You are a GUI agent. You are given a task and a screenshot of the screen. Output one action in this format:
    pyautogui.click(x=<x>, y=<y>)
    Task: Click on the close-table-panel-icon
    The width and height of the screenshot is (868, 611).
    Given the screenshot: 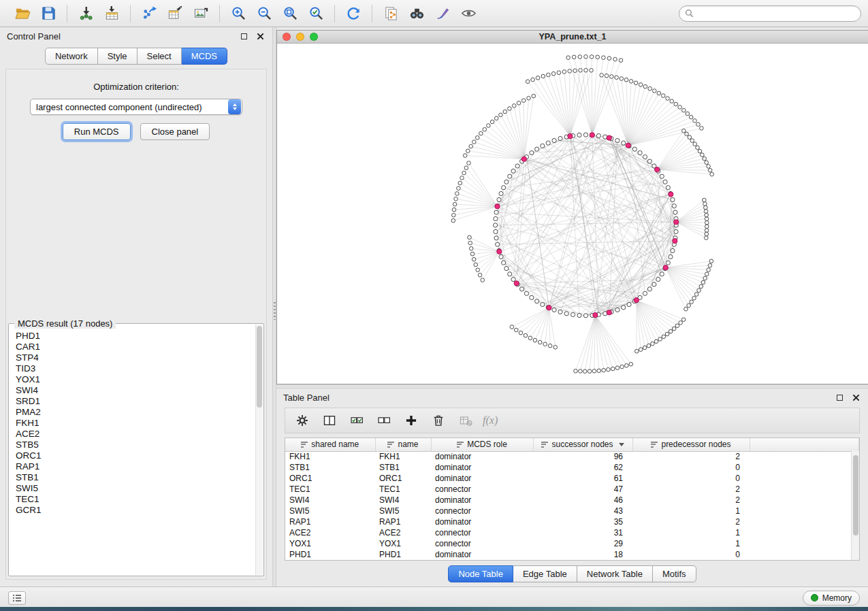 What is the action you would take?
    pyautogui.click(x=856, y=397)
    